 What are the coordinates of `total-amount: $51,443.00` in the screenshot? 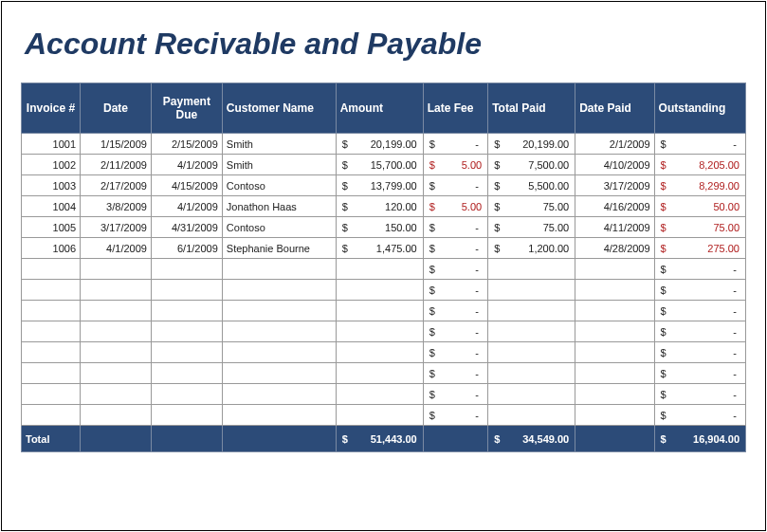 It's located at (379, 439).